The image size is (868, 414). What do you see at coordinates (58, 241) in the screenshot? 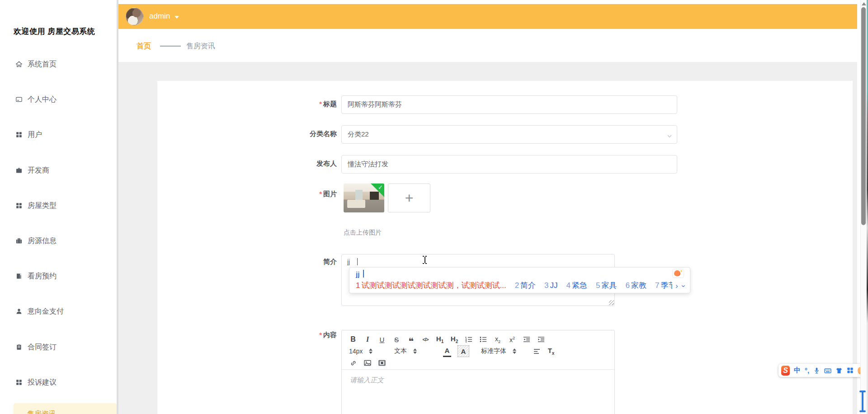
I see `sidebar-item-listings: 房源信息` at bounding box center [58, 241].